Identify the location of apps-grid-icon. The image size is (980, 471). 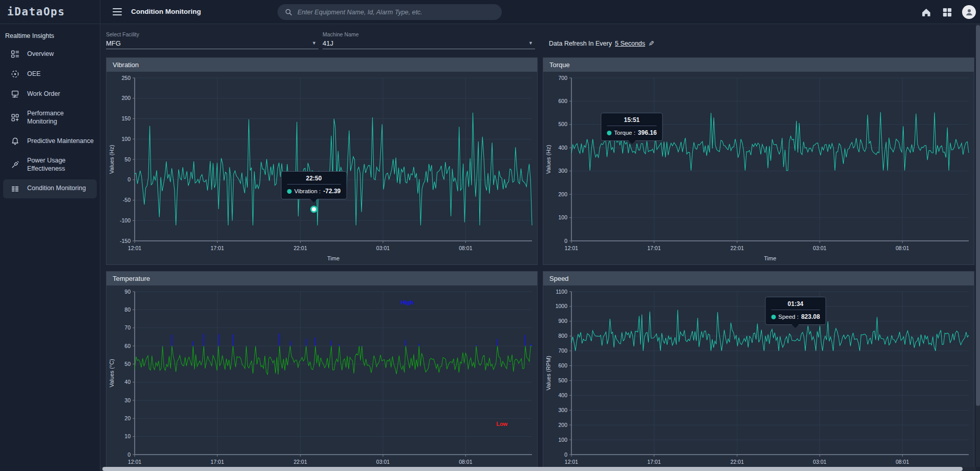
(947, 12).